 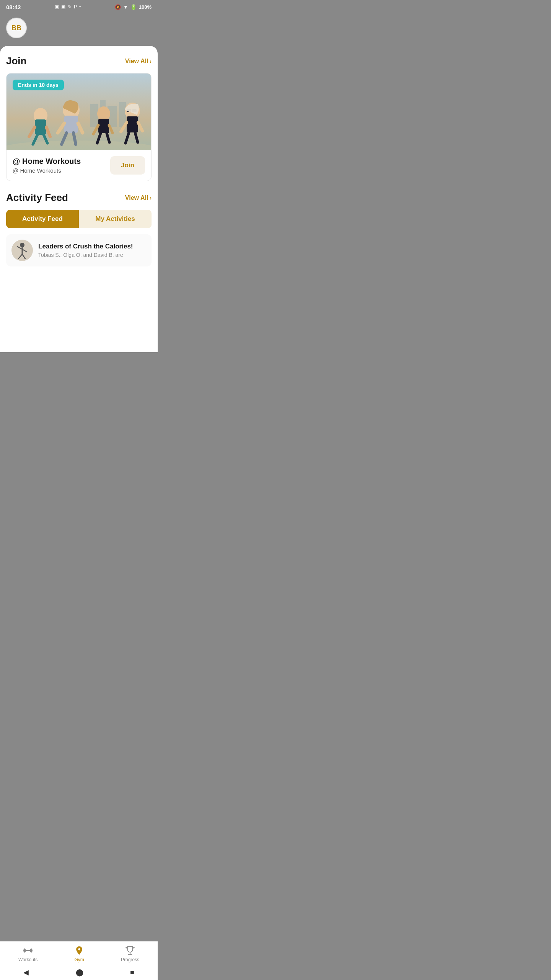 What do you see at coordinates (75, 7) in the screenshot?
I see `parking-icon: P` at bounding box center [75, 7].